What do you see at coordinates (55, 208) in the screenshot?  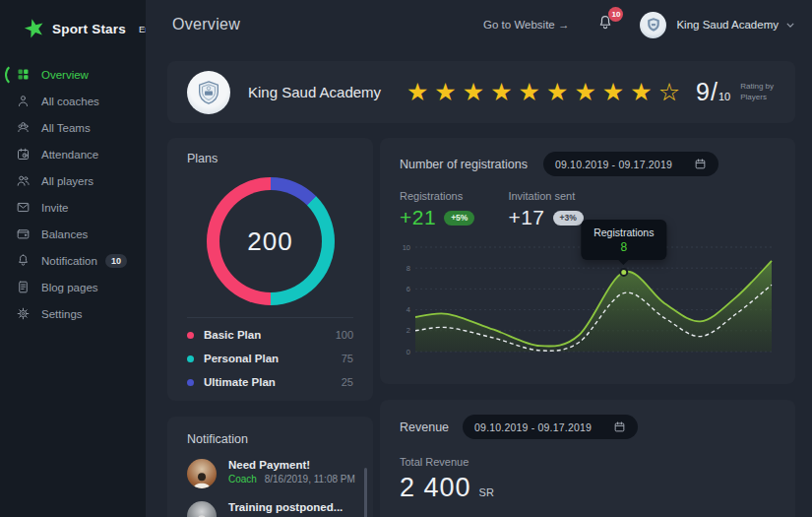 I see `sidebar-item-label: Invite` at bounding box center [55, 208].